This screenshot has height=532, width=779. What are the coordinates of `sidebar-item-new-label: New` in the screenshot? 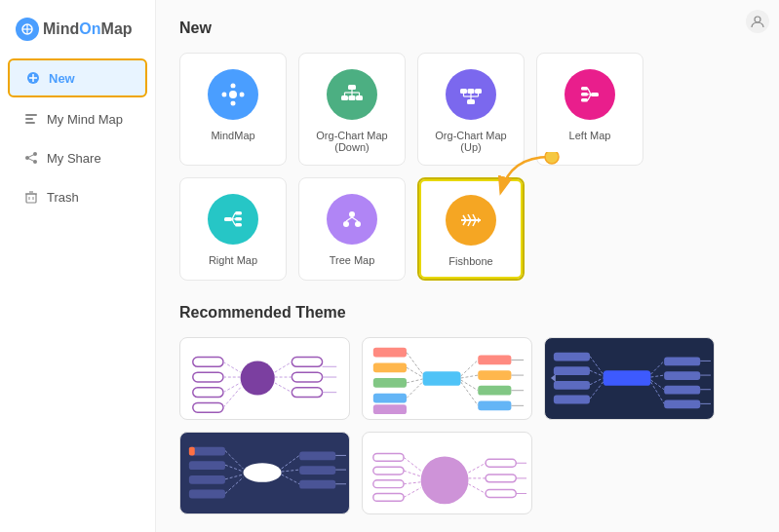 It's located at (62, 78).